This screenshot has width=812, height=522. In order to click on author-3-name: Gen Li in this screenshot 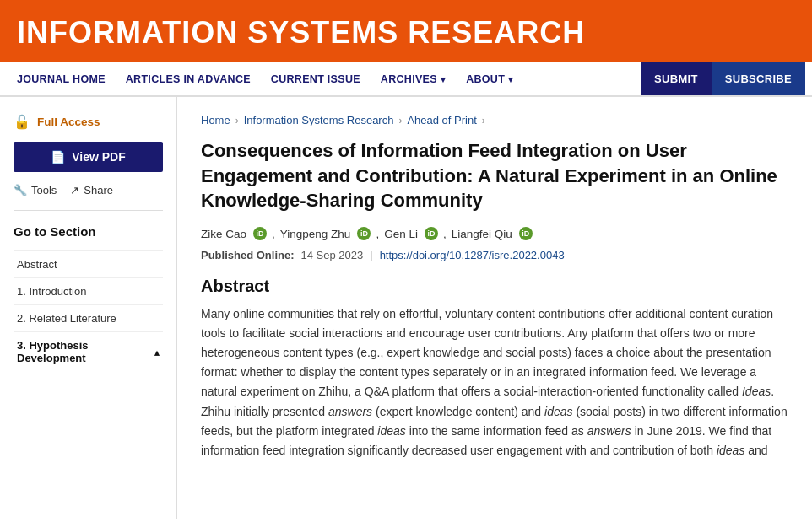, I will do `click(401, 234)`.